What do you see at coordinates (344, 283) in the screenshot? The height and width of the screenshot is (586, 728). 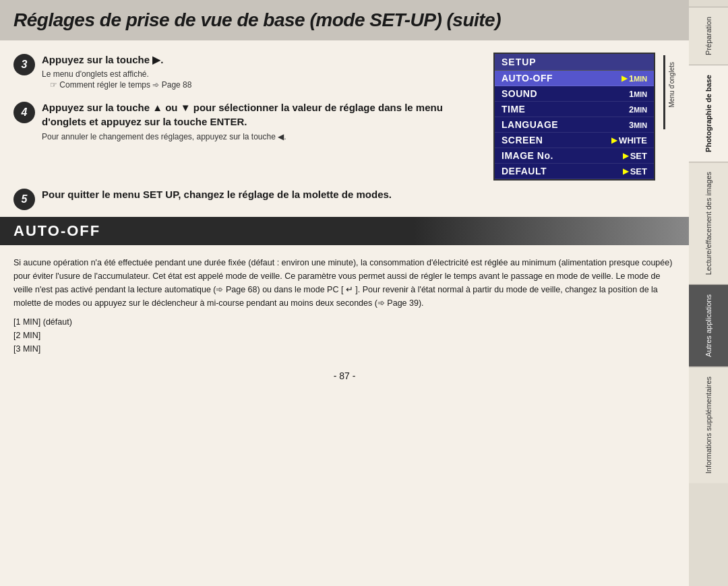 I see `auto-off-description: Si aucune opération n'a été effectuée pe…` at bounding box center [344, 283].